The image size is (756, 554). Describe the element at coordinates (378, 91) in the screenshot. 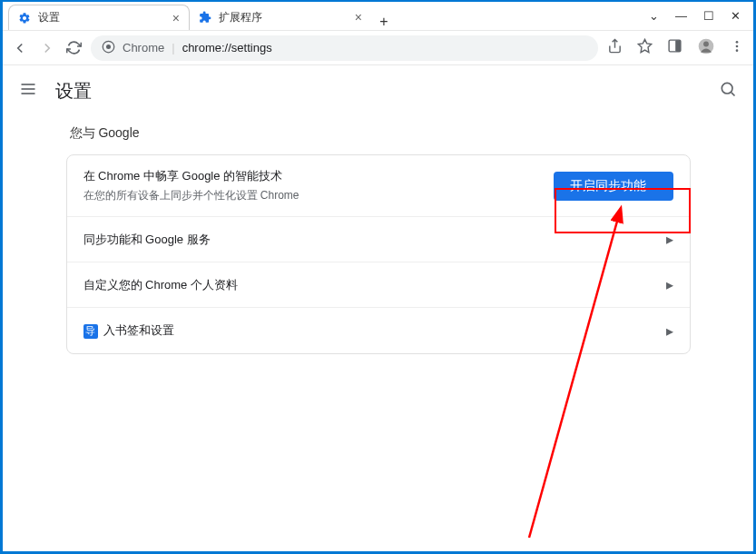

I see `page-title: 设置` at that location.